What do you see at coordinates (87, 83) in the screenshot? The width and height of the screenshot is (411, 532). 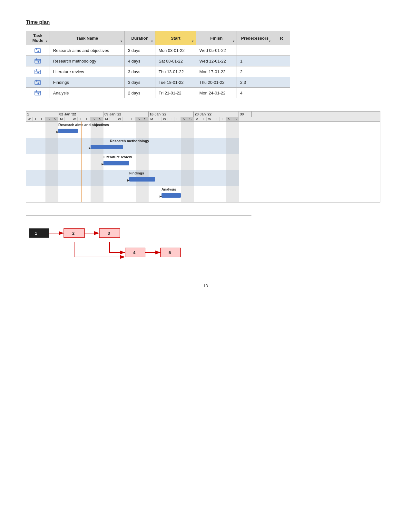 I see `task-name-cell: Findings` at bounding box center [87, 83].